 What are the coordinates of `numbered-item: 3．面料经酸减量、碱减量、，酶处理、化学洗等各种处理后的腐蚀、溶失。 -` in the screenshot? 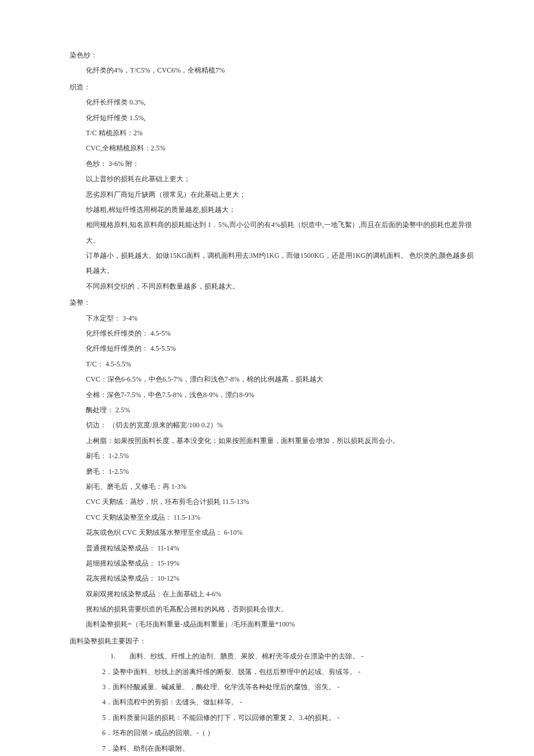 It's located at (273, 687).